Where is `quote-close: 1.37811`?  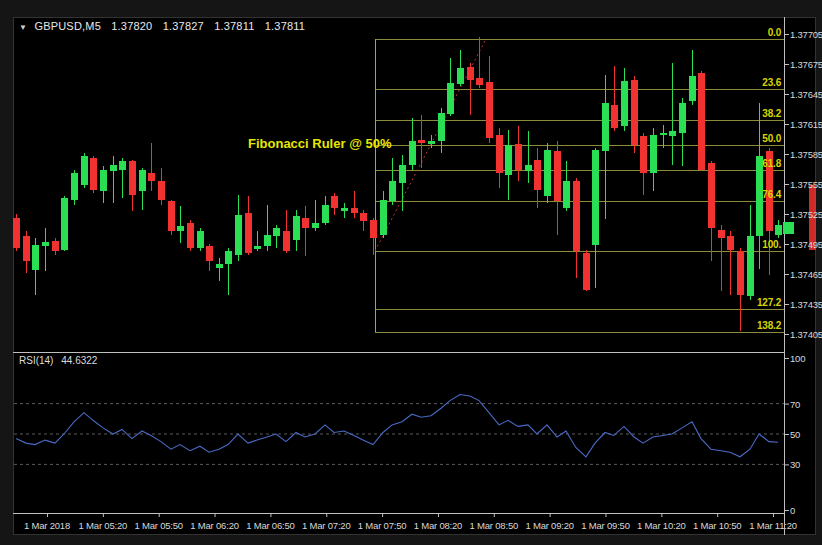
quote-close: 1.37811 is located at coordinates (285, 26).